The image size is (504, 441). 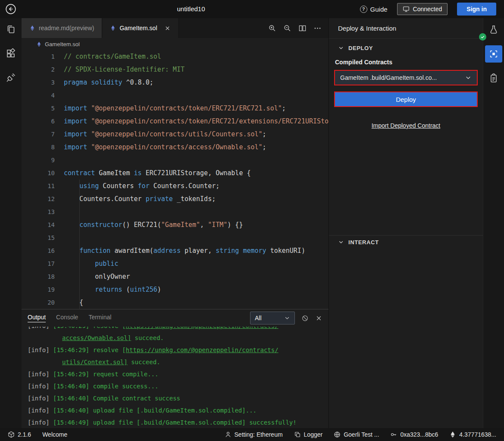 What do you see at coordinates (406, 48) in the screenshot?
I see `deploy-section-header: DEPLOY` at bounding box center [406, 48].